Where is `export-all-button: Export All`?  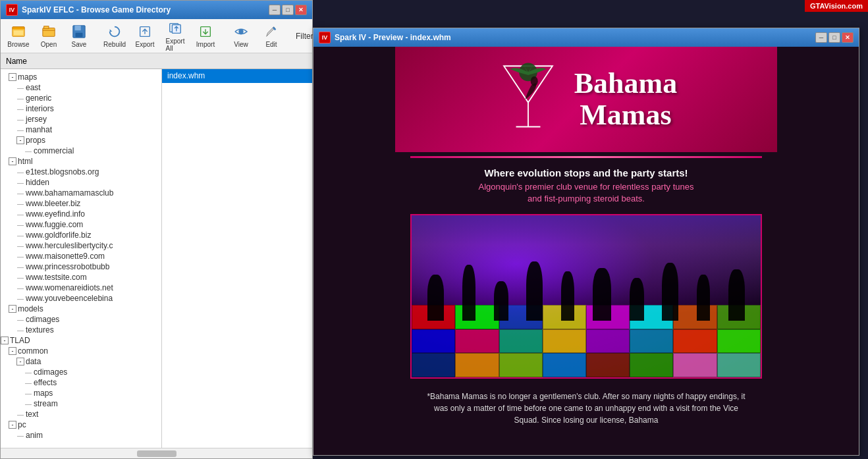
export-all-button: Export All is located at coordinates (175, 36).